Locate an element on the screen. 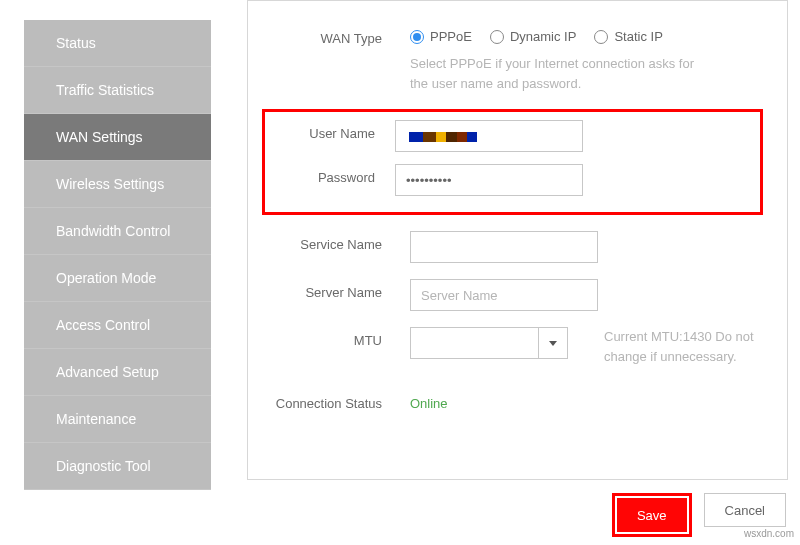 The image size is (800, 545). connection-status-label: Connection Status is located at coordinates (341, 400).